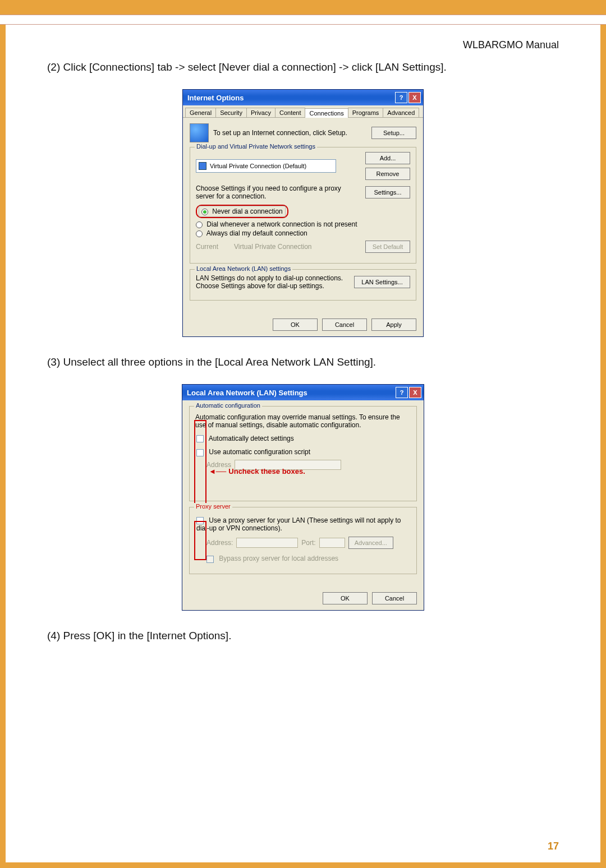  What do you see at coordinates (205, 212) in the screenshot?
I see `radio-never` at bounding box center [205, 212].